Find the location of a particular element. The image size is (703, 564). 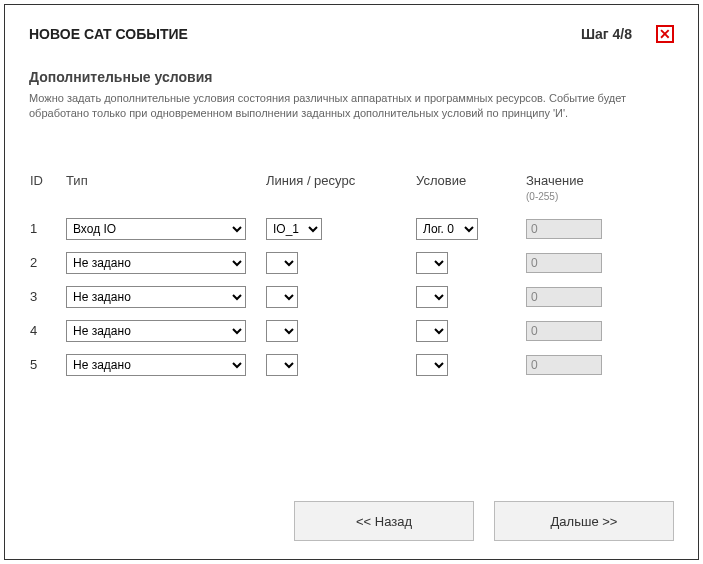

close-icon: ✕ is located at coordinates (665, 34).